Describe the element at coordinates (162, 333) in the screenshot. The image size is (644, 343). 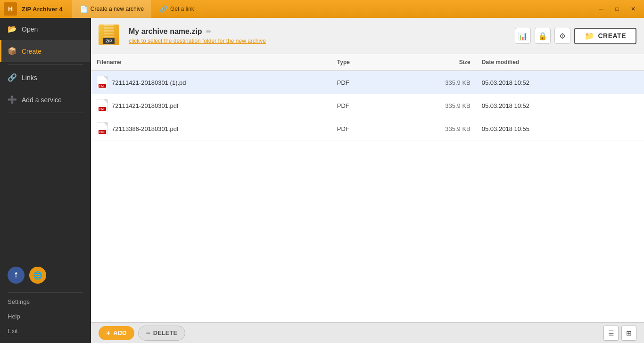
I see `delete-button: − DELETE` at that location.